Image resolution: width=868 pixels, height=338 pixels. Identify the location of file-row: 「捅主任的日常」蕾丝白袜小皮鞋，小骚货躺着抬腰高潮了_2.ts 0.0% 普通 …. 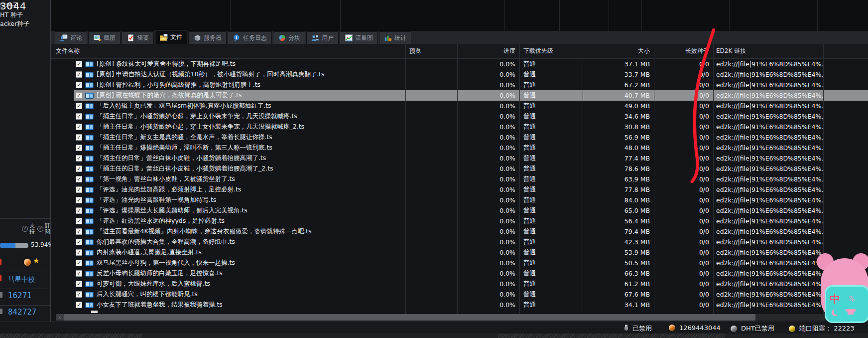
(459, 169).